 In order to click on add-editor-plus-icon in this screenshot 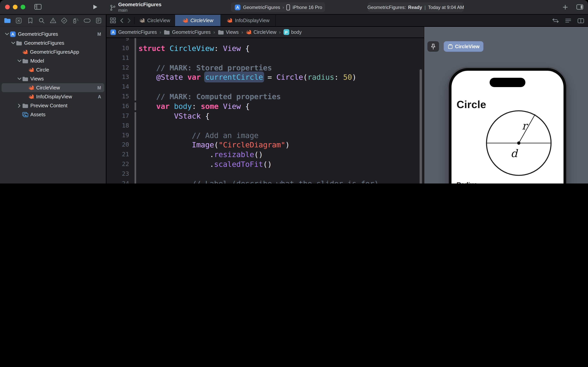, I will do `click(565, 7)`.